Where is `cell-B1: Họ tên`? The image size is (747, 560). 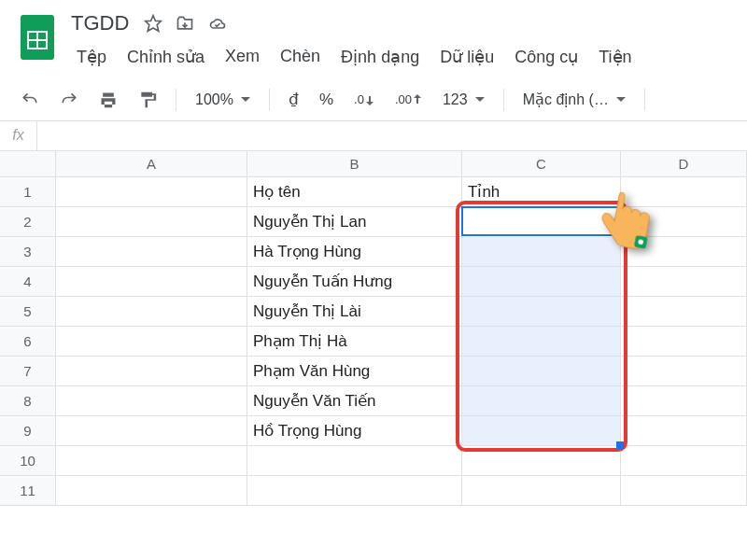 cell-B1: Họ tên is located at coordinates (355, 192).